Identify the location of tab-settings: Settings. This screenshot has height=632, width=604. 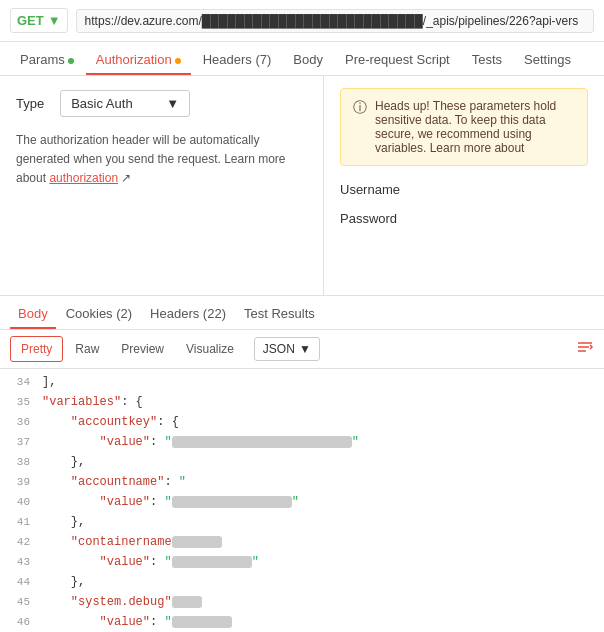
(548, 58).